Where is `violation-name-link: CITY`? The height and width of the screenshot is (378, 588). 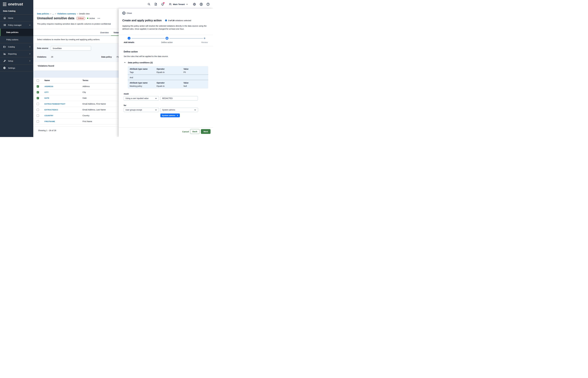
violation-name-link: CITY is located at coordinates (46, 92).